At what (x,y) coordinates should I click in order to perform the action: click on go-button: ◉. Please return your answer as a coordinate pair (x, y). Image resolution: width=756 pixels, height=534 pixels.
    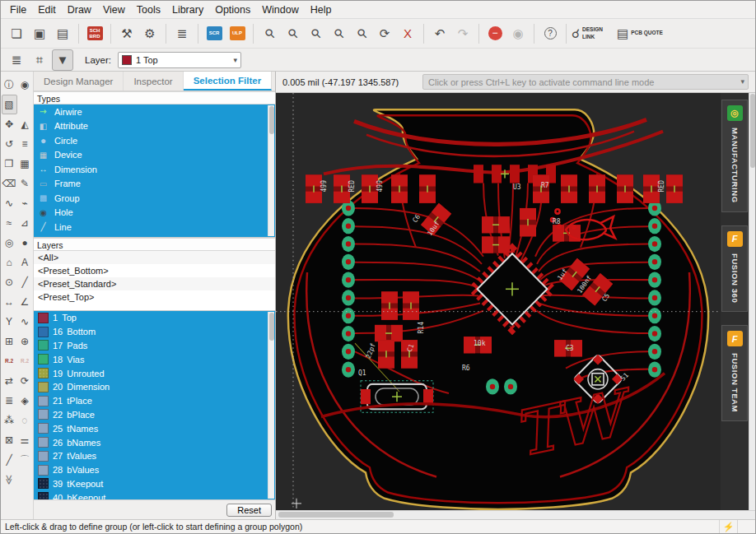
    Looking at the image, I should click on (518, 34).